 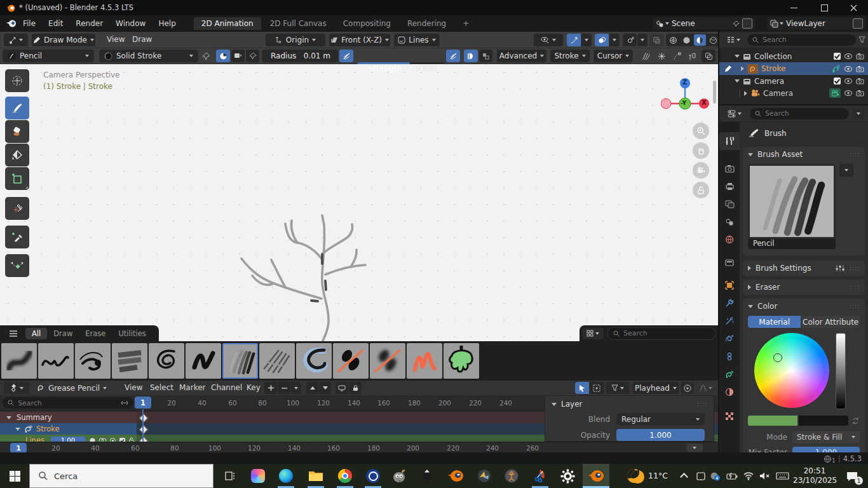 I want to click on tab-scene, so click(x=729, y=222).